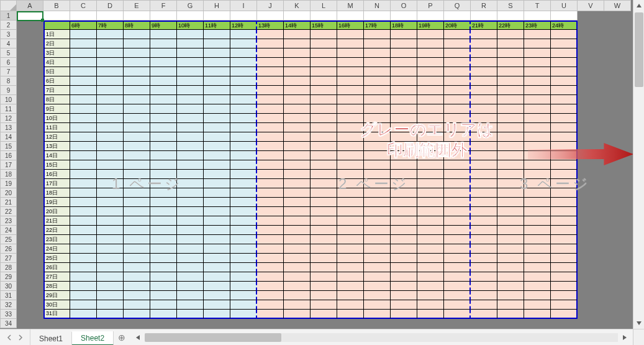  I want to click on cell: 23時, so click(538, 25).